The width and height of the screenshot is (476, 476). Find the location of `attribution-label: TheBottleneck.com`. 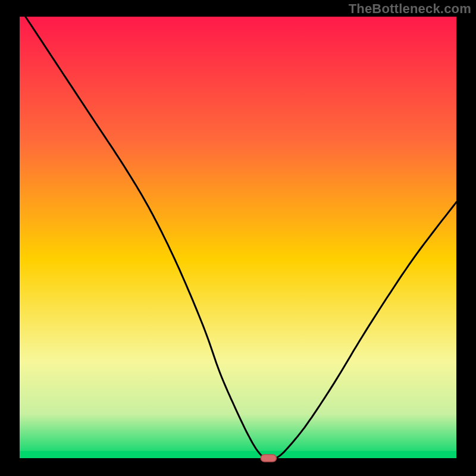

attribution-label: TheBottleneck.com is located at coordinates (410, 9).